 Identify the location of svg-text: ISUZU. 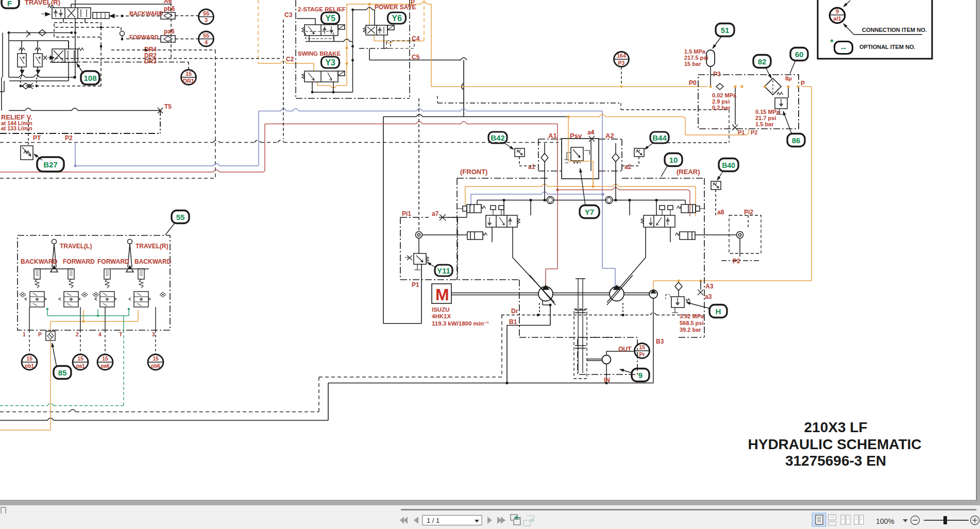
(441, 310).